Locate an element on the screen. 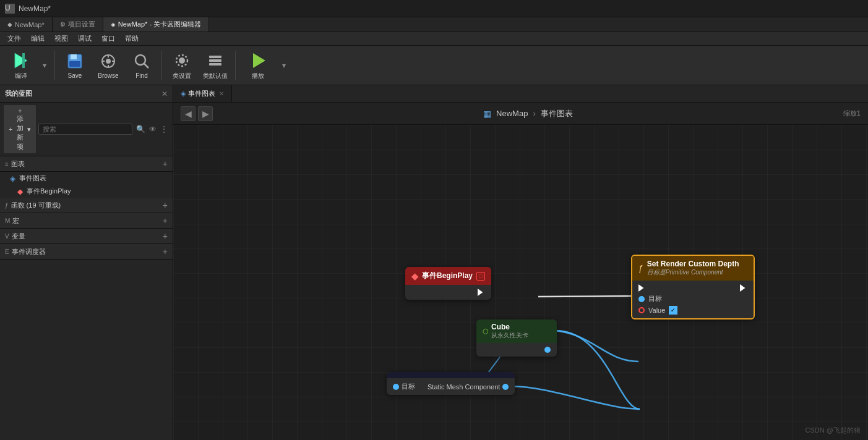 The width and height of the screenshot is (868, 440). sidebar-title: 我的蓝图 is located at coordinates (19, 94).